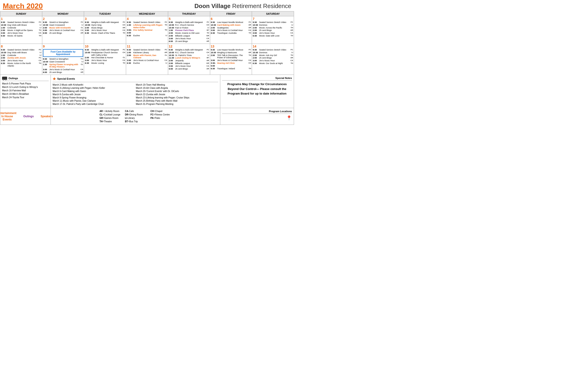 The width and height of the screenshot is (588, 380). Describe the element at coordinates (257, 91) in the screenshot. I see `special-notes-box: Special Notes Programs May Change for Ci…` at that location.